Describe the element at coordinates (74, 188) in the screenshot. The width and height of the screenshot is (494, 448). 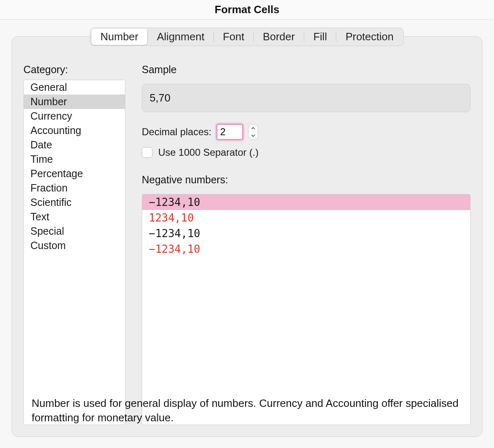
I see `category-item-fraction: Fraction` at that location.